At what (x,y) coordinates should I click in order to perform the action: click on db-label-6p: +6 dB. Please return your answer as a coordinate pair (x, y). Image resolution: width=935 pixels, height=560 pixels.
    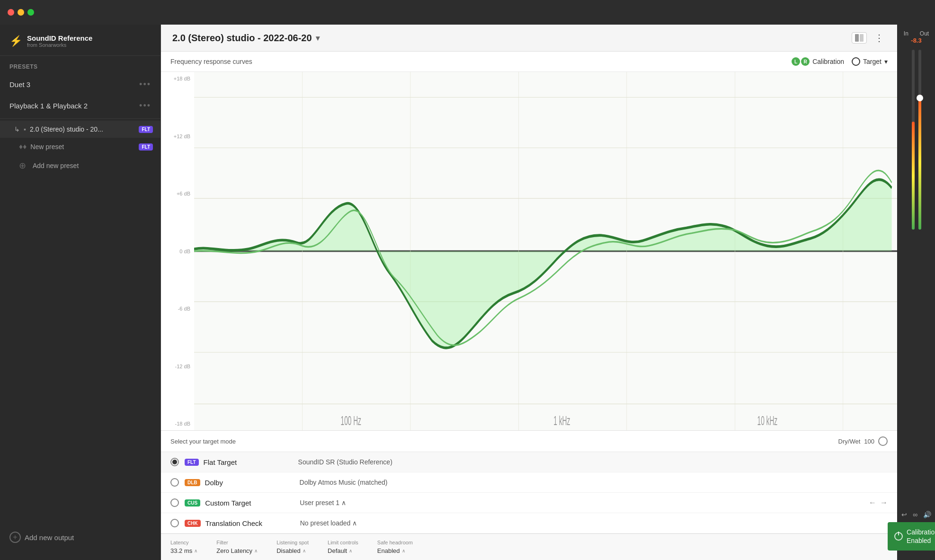
    Looking at the image, I should click on (184, 194).